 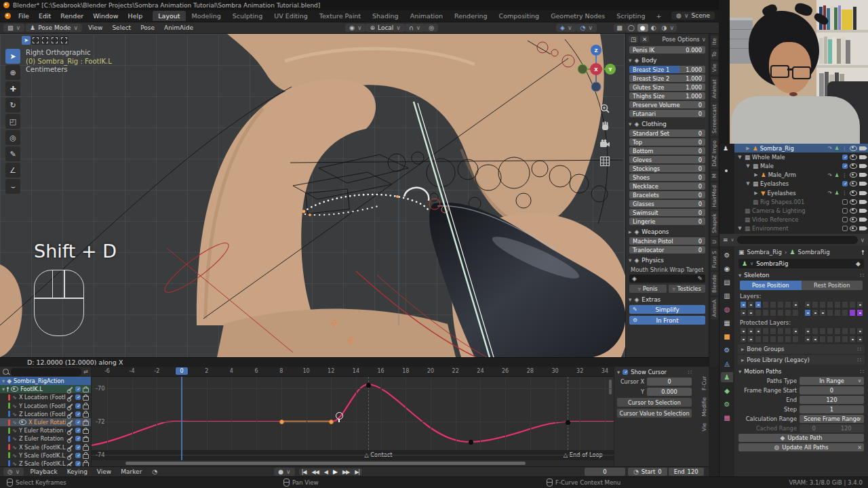 What do you see at coordinates (415, 28) in the screenshot?
I see `snap-dropdown: ∩∨` at bounding box center [415, 28].